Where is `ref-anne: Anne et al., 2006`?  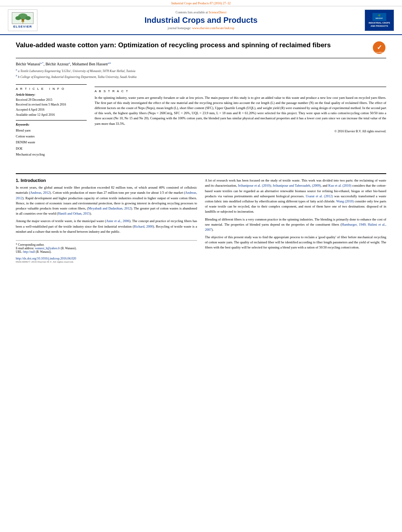 ref-anne: Anne et al., 2006 is located at coordinates (117, 221).